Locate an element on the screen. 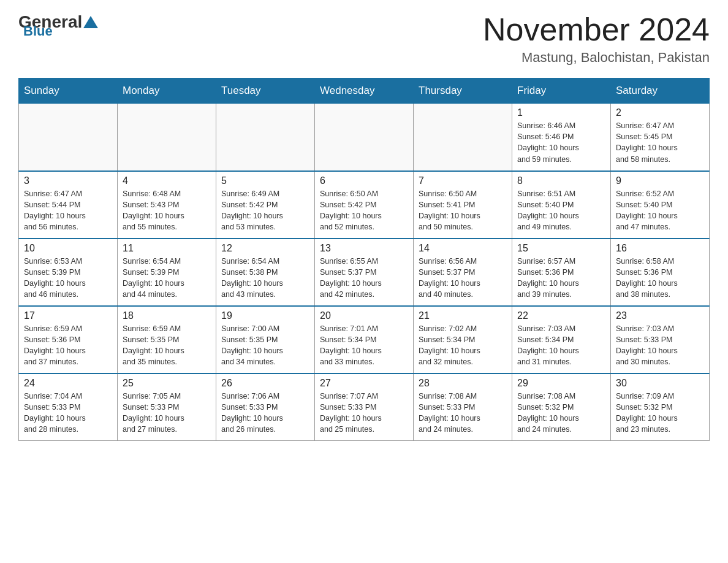 The image size is (728, 563). calendar-header-row: SundayMondayTuesdayWednesdayThursdayFrid… is located at coordinates (364, 91).